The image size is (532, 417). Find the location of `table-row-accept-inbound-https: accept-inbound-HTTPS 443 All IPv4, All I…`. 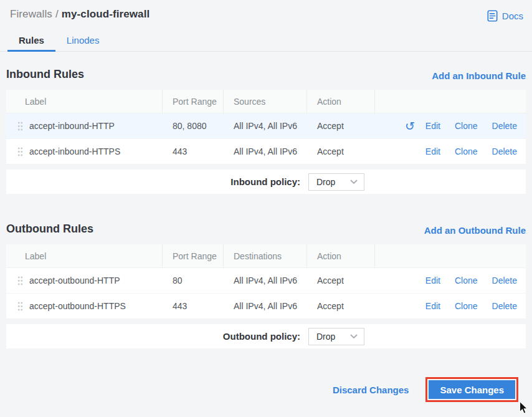

table-row-accept-inbound-https: accept-inbound-HTTPS 443 All IPv4, All I… is located at coordinates (266, 152).